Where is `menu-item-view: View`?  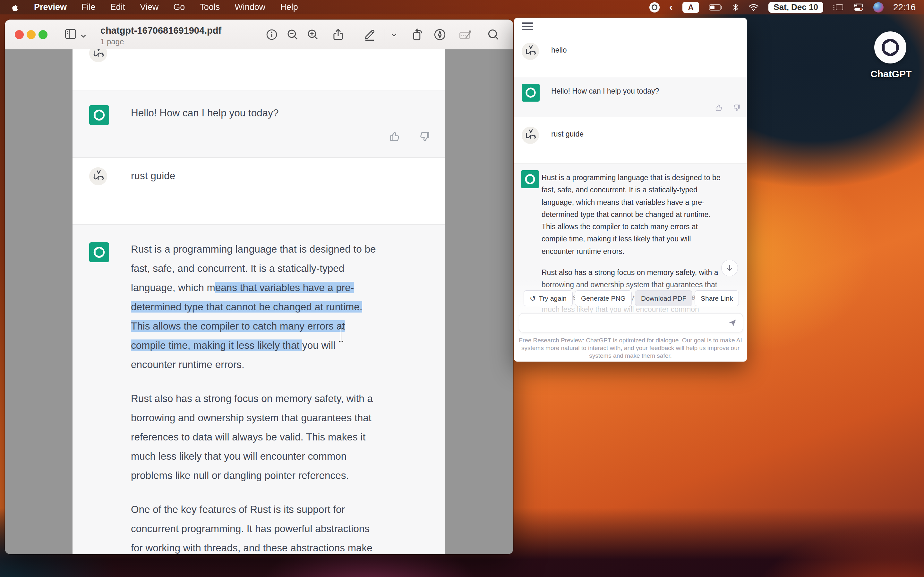
menu-item-view: View is located at coordinates (149, 7).